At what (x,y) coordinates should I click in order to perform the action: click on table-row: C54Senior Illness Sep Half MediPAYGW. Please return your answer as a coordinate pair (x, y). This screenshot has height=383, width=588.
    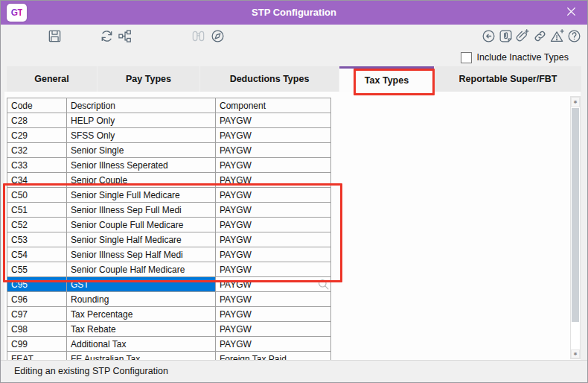
    Looking at the image, I should click on (170, 255).